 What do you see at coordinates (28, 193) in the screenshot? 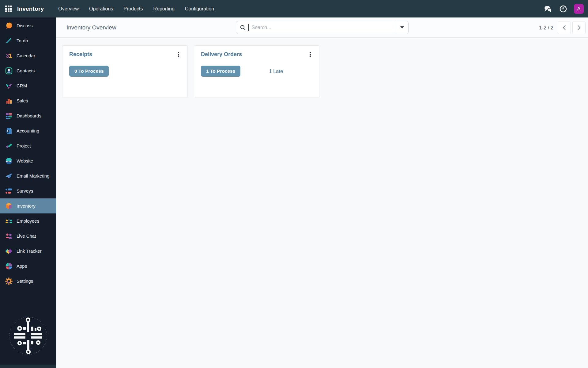
I see `app-sidebar: Discuss To-do 3 1 Calendar` at bounding box center [28, 193].